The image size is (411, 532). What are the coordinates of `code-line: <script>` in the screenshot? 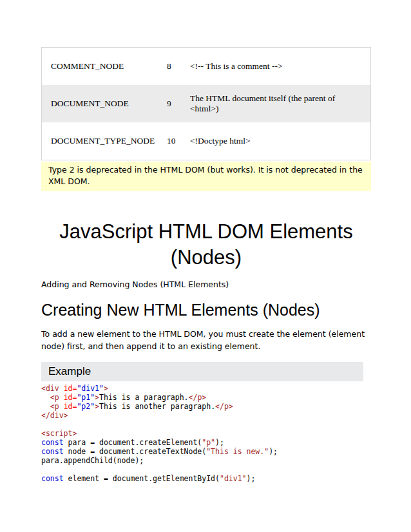 It's located at (206, 433).